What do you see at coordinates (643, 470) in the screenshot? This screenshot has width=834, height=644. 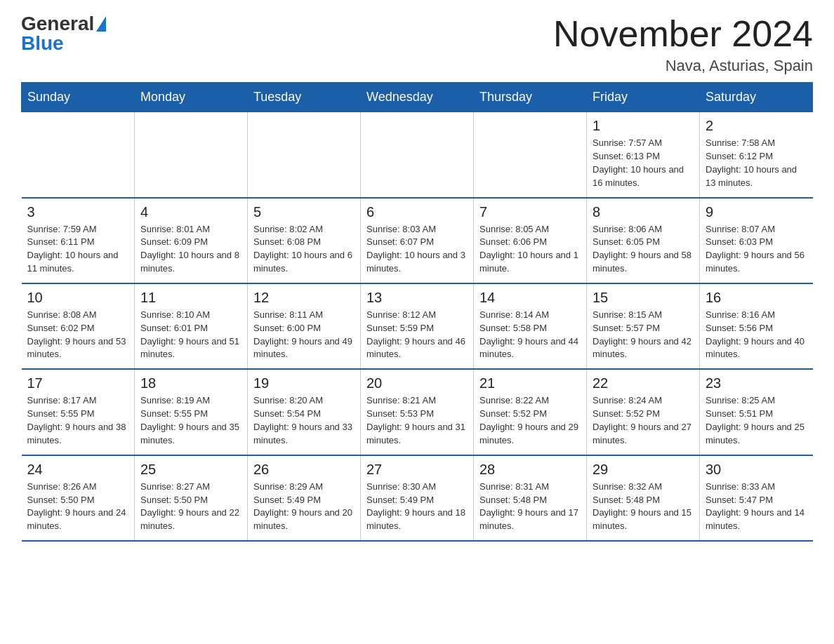 I see `day-number: 29` at bounding box center [643, 470].